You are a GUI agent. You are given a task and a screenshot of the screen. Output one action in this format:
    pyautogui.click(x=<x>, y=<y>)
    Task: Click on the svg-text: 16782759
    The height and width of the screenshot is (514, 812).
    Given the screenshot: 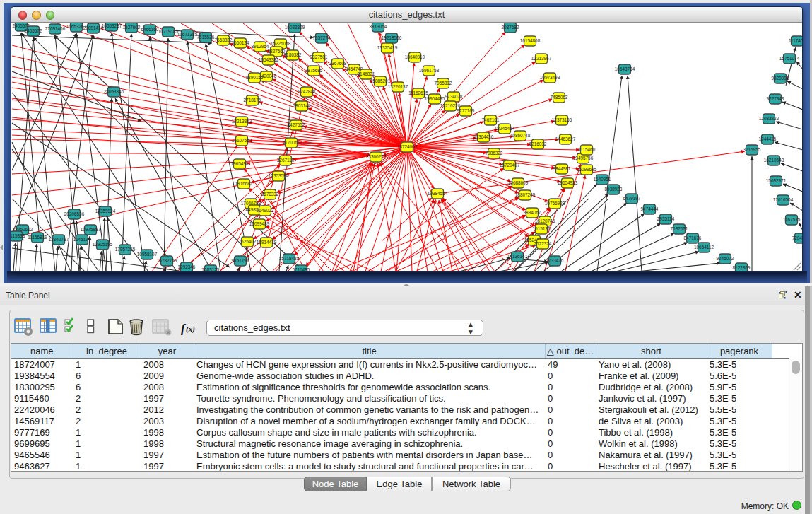 What is the action you would take?
    pyautogui.click(x=167, y=260)
    